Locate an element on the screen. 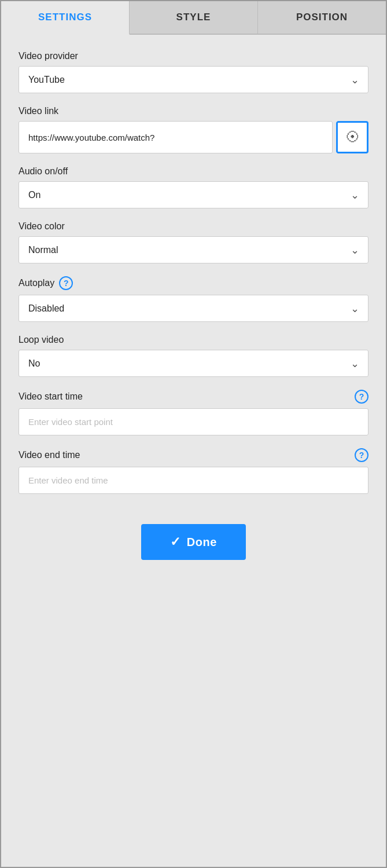 The image size is (387, 868). video-color-group: Video color Normal Grayscale Sepia ⌄ is located at coordinates (193, 242).